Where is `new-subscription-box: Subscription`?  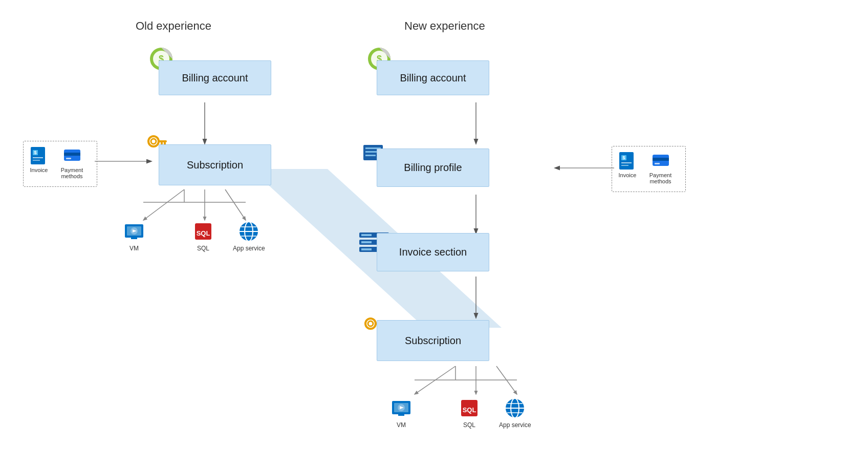 new-subscription-box: Subscription is located at coordinates (433, 341).